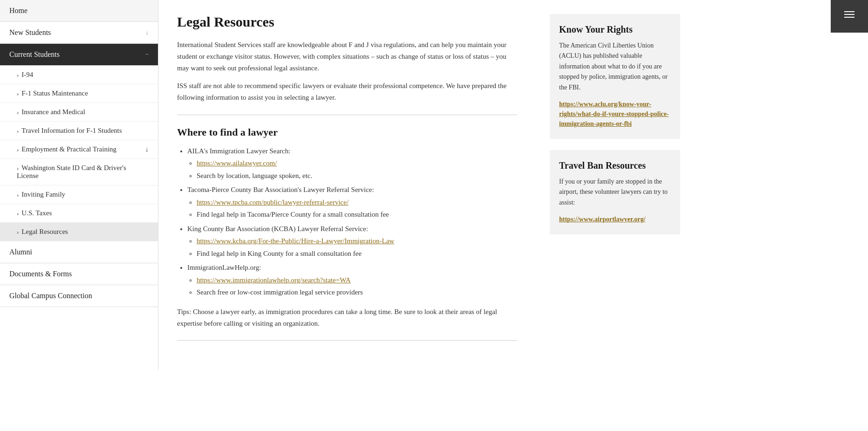  What do you see at coordinates (41, 195) in the screenshot?
I see `sidebar-item-label: ›Inviting Family` at bounding box center [41, 195].